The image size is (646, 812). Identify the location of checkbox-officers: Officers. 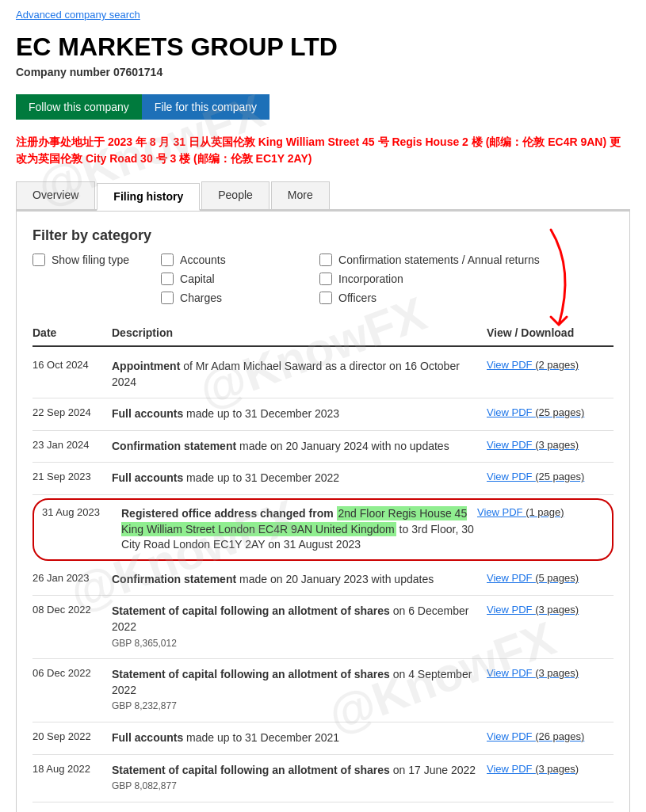
(438, 298).